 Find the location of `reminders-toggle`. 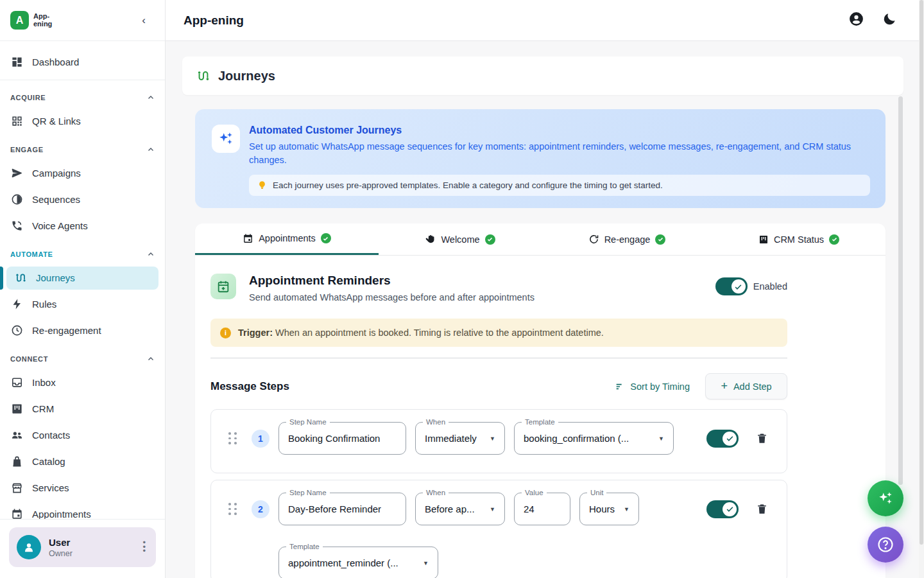

reminders-toggle is located at coordinates (732, 286).